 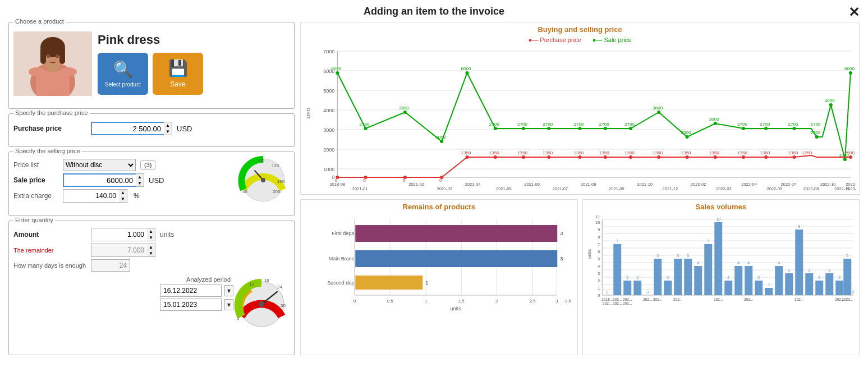 What do you see at coordinates (50, 129) in the screenshot?
I see `purchase-label: Purchase price` at bounding box center [50, 129].